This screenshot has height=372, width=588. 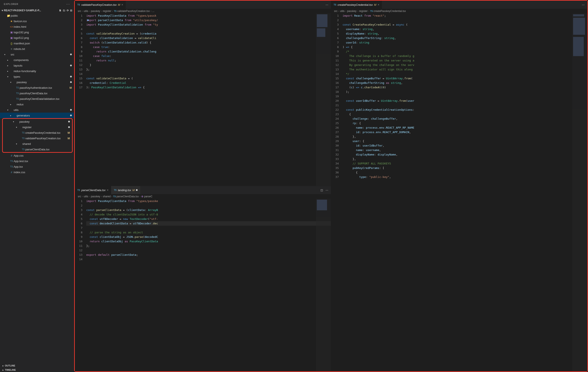 What do you see at coordinates (147, 197) in the screenshot?
I see `breadcrumb-item: ⊕ parseC` at bounding box center [147, 197].